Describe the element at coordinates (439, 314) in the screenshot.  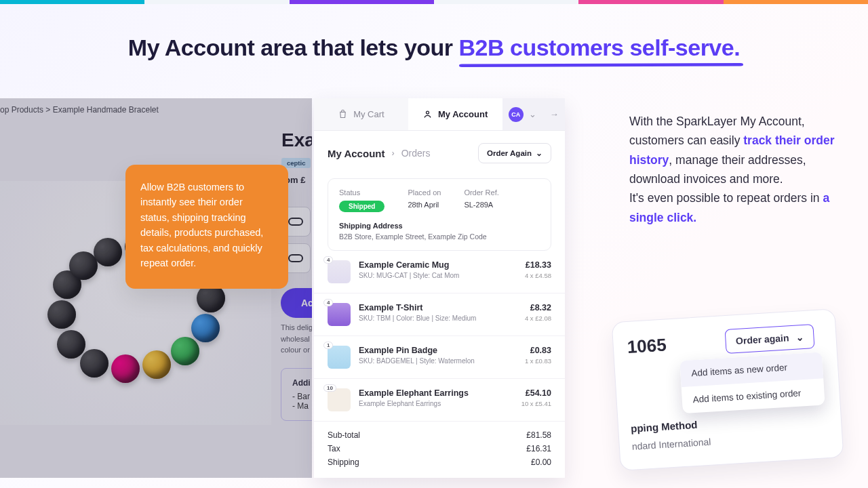
I see `order-line-item: 4 Example T-ShirtSKU: TBM | Color: Blue …` at that location.